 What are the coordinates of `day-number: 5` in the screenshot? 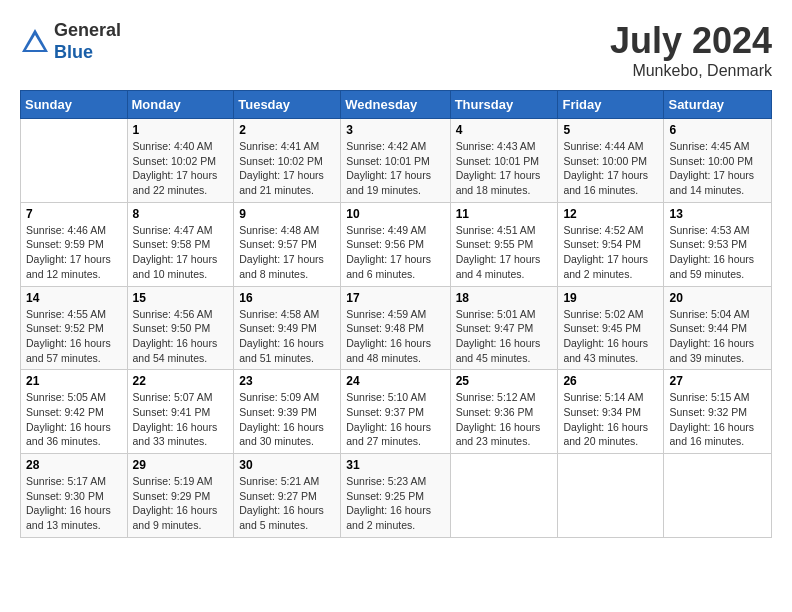 It's located at (610, 130).